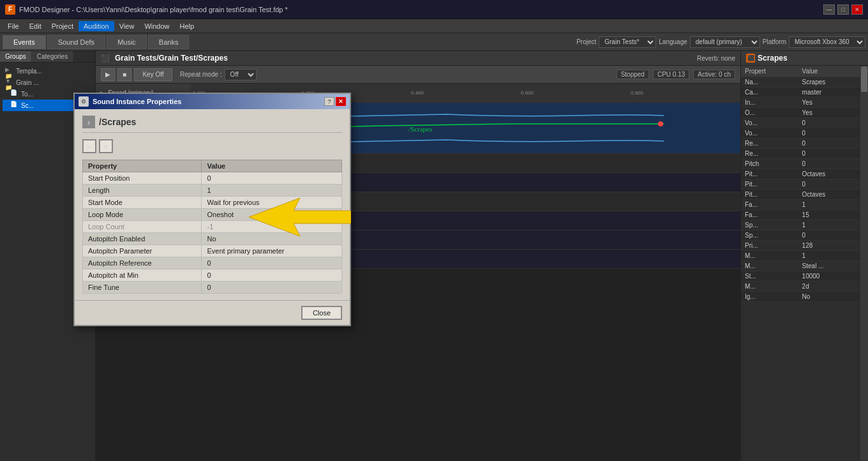  I want to click on right-panel-value: 128, so click(830, 246).